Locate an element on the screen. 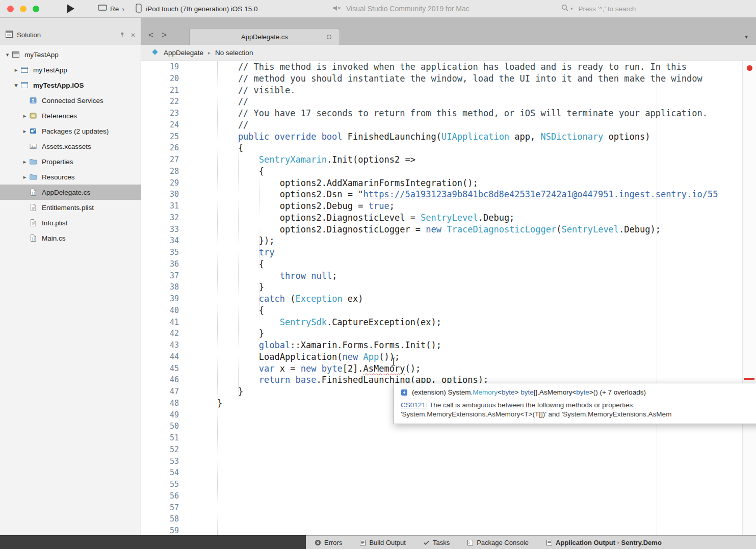  pad-button-build-output: Build Output is located at coordinates (382, 542).